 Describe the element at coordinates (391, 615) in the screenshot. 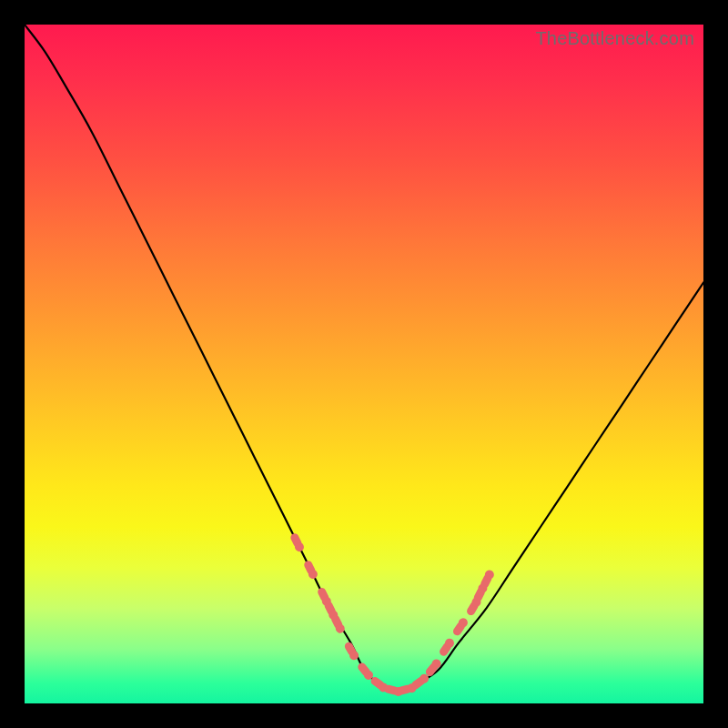

I see `highlighted-points` at that location.